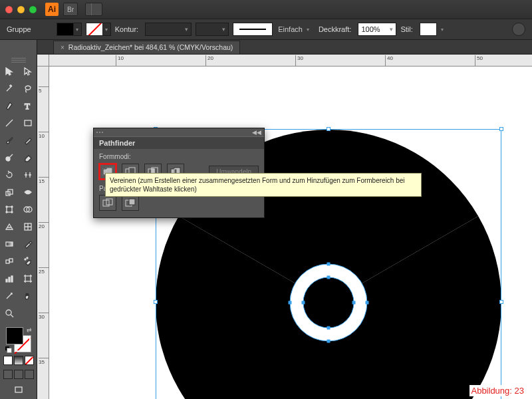 This screenshot has height=399, width=532. Describe the element at coordinates (29, 330) in the screenshot. I see `swap-fill-stroke-icon: ⇄` at that location.